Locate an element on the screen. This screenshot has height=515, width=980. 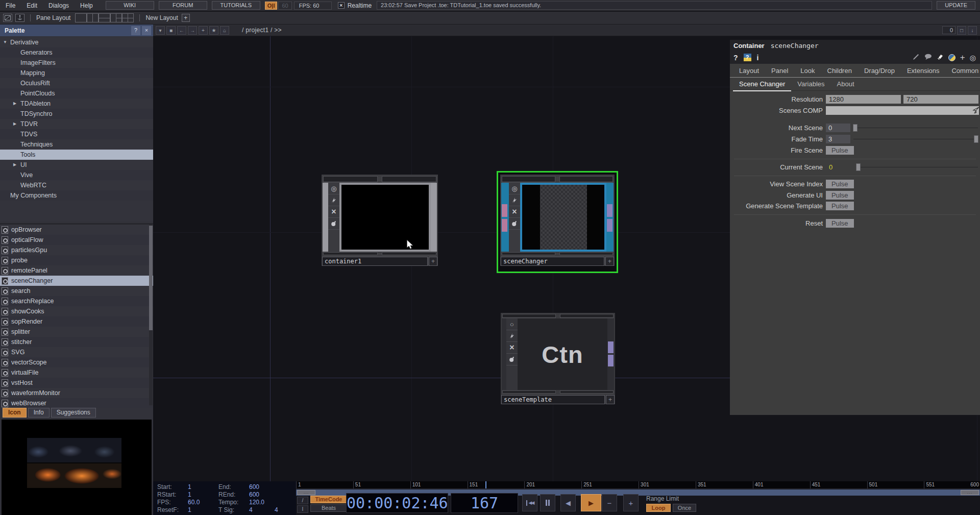
list-item-searchReplace: searchReplace is located at coordinates (77, 301).